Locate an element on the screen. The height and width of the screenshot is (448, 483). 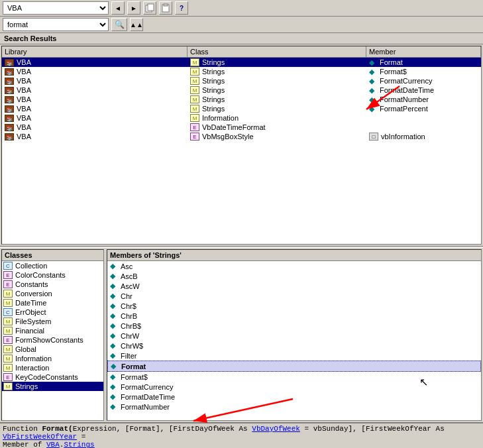
vba-link: VBA is located at coordinates (53, 444).